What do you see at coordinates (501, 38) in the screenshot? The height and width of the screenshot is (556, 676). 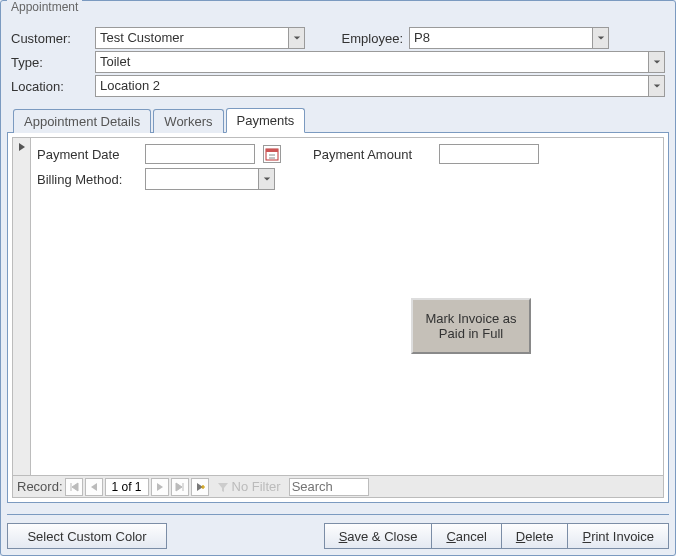 I see `employee-value: P8` at bounding box center [501, 38].